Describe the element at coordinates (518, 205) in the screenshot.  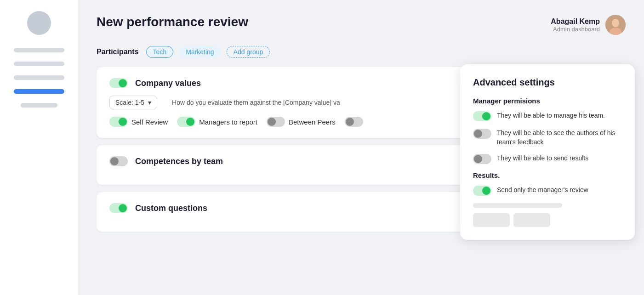
I see `footer-bar` at that location.